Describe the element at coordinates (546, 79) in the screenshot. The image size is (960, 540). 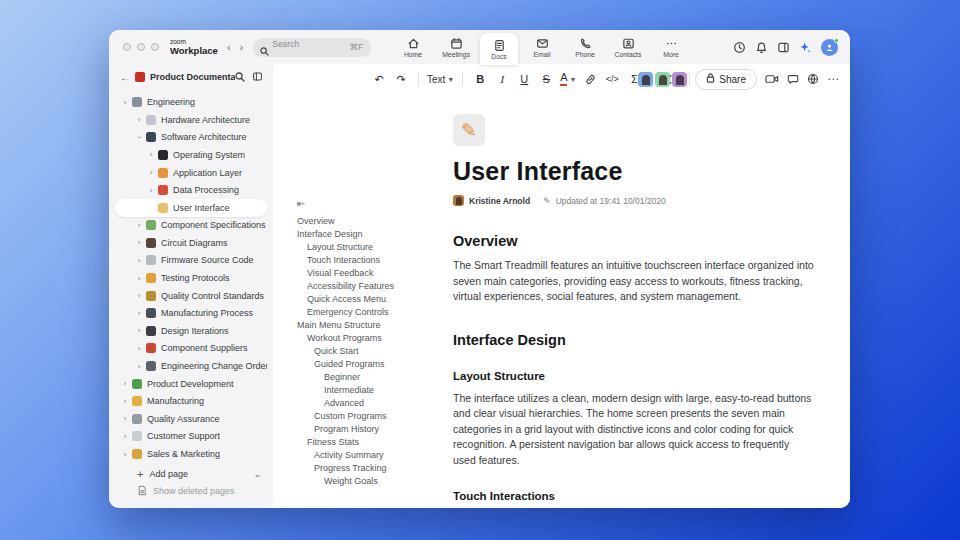
I see `strikethrough-button: S` at that location.